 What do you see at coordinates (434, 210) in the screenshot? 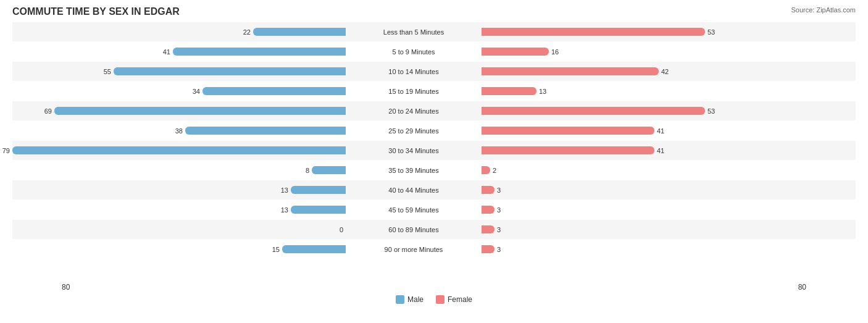
I see `table-row: 13 45 to 59 Minutes 3` at bounding box center [434, 210].